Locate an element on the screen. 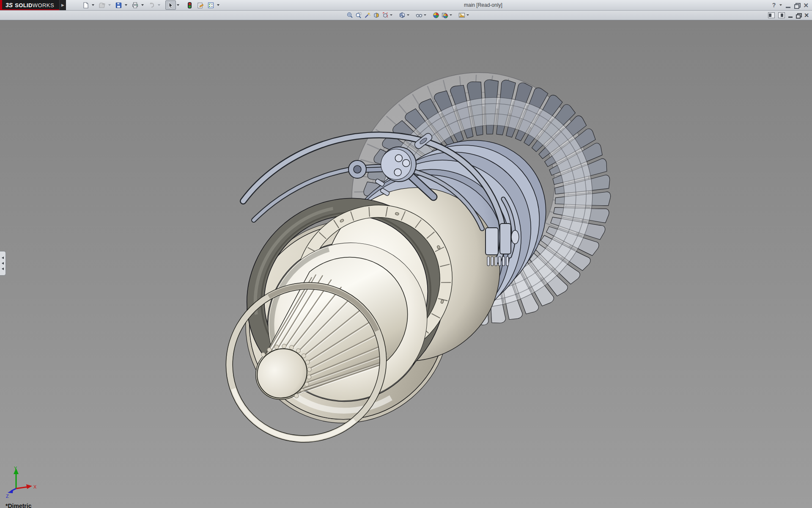 This screenshot has width=812, height=508. save-icon is located at coordinates (118, 5).